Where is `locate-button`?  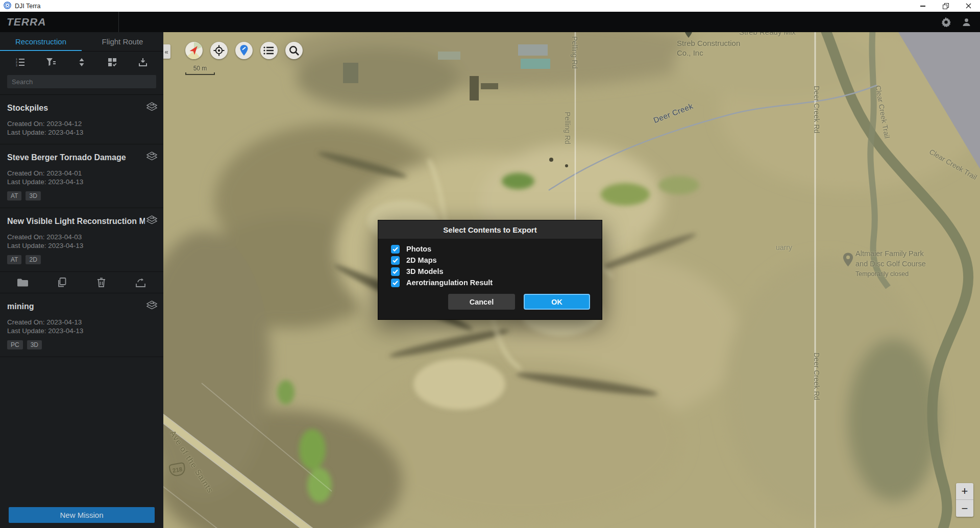 locate-button is located at coordinates (219, 51).